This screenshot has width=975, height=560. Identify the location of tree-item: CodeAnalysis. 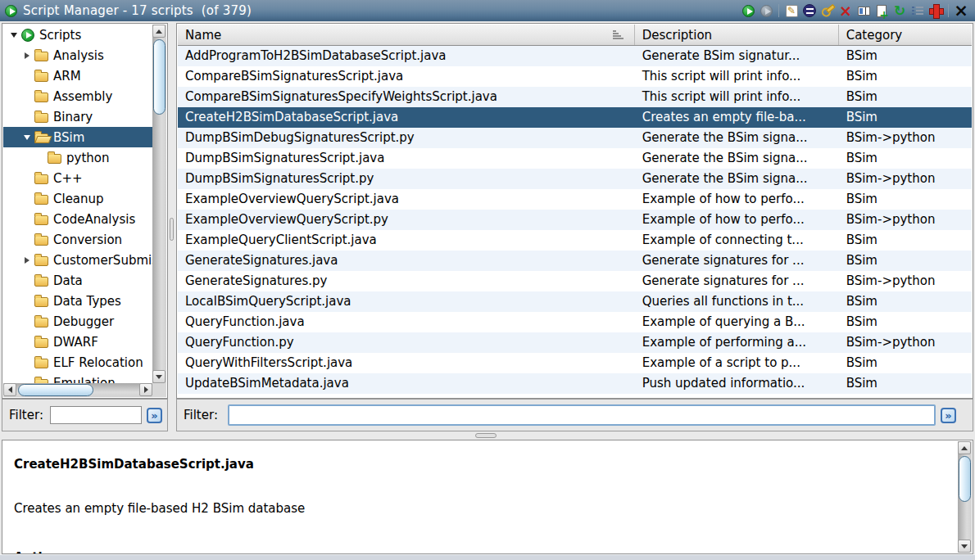
(78, 219).